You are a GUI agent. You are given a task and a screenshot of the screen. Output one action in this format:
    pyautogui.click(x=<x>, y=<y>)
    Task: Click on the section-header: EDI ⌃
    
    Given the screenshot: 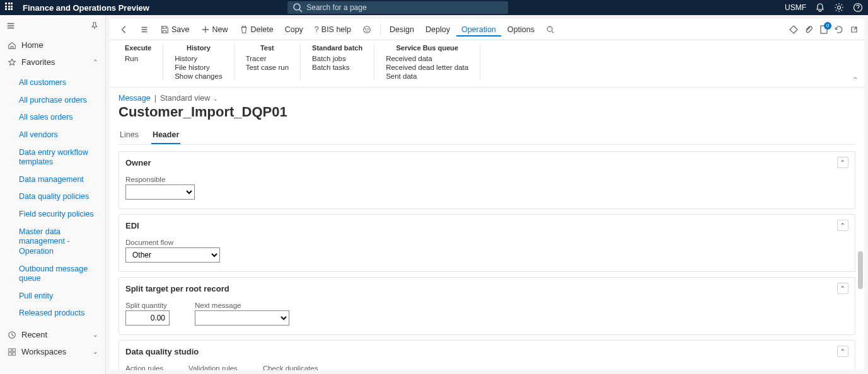 What is the action you would take?
    pyautogui.click(x=487, y=225)
    